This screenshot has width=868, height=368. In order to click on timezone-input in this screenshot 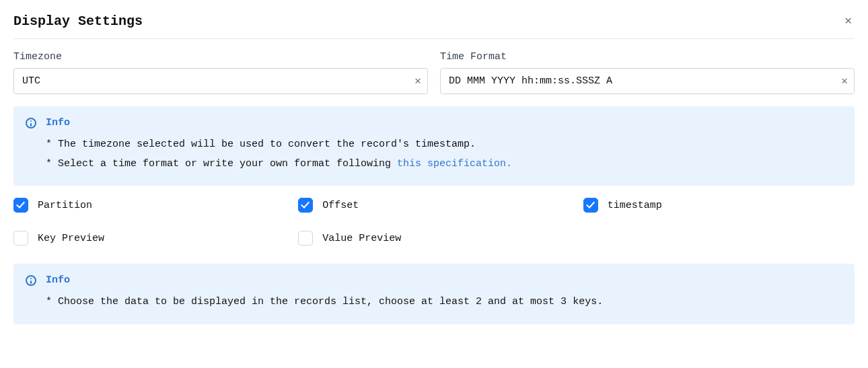, I will do `click(221, 81)`.